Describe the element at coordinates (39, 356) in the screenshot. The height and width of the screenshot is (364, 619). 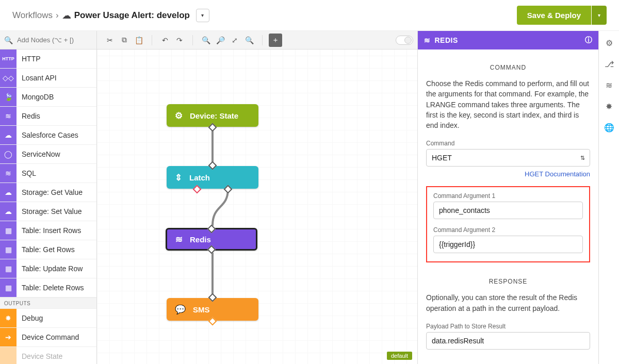
I see `palette-label: Device State` at that location.